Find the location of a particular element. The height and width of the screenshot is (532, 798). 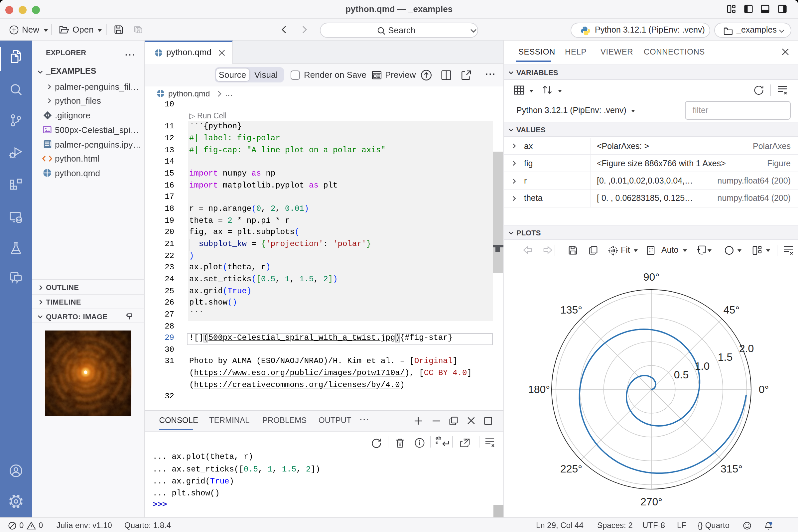

svg-text: 270° is located at coordinates (651, 501).